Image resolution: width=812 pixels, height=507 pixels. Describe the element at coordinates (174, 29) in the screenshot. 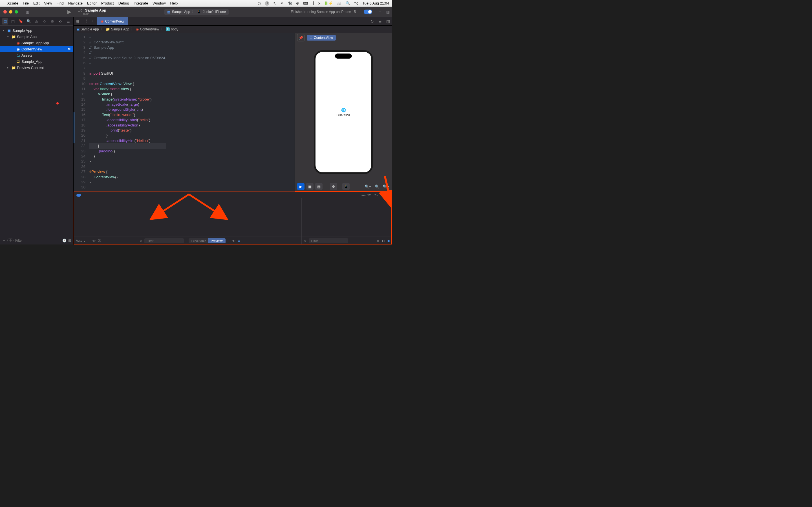

I see `crumb: body` at that location.